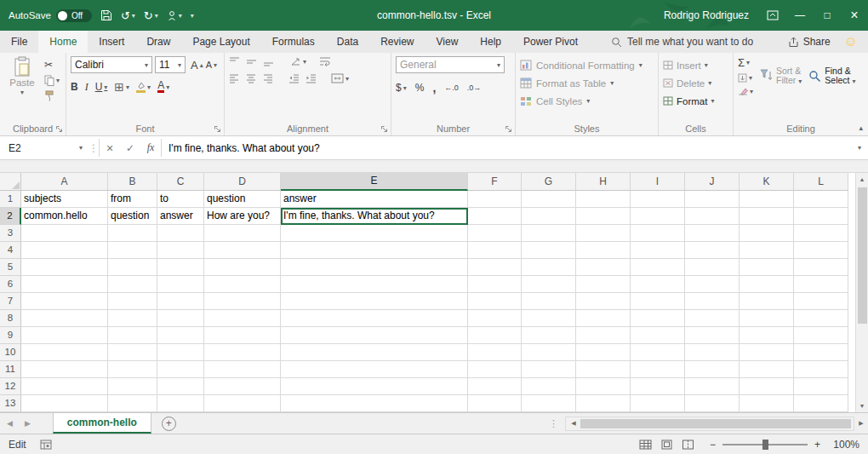  I want to click on autosave-pill: Off, so click(74, 15).